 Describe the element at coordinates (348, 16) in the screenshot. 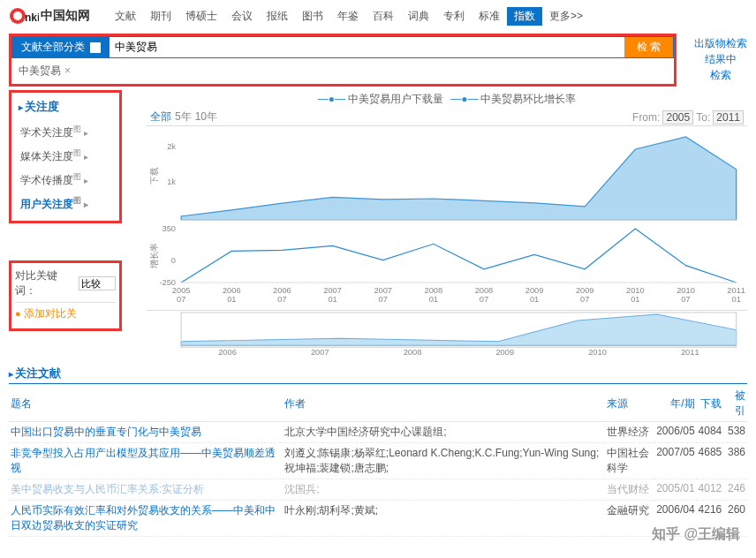

I see `nav-年鉴: 年鉴` at that location.